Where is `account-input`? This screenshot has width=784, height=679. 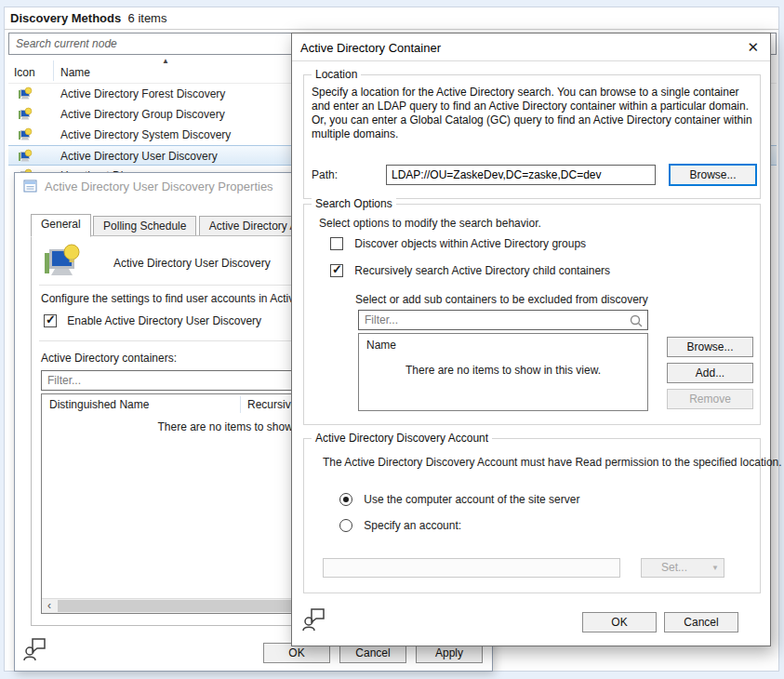
account-input is located at coordinates (472, 567).